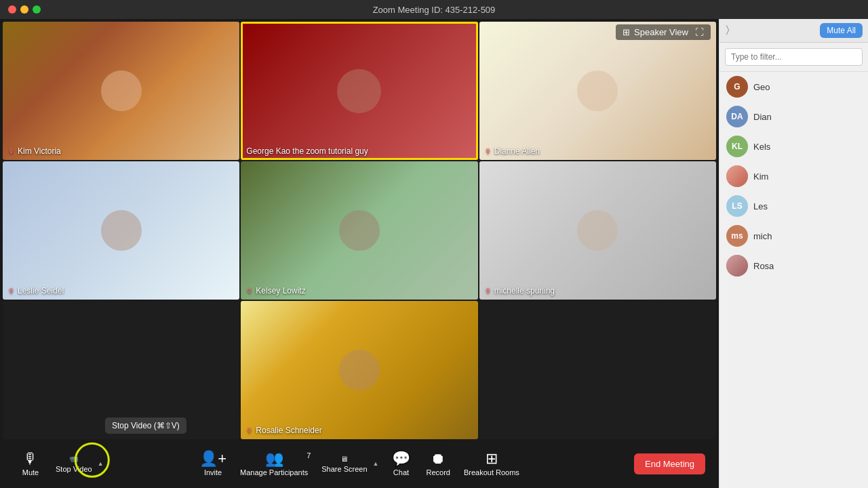  I want to click on participant-name-kim: 🎙 Kim Victoria, so click(35, 151).